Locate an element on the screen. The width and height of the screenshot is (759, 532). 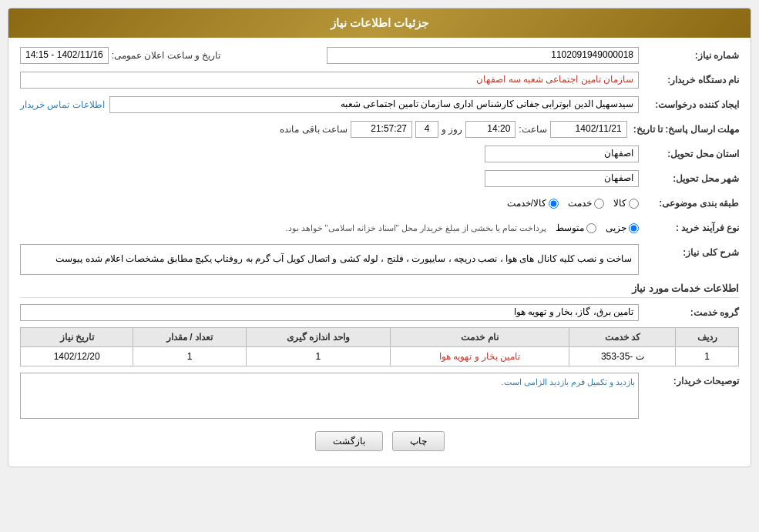
service-group-value: تامین برق، گاز، بخار و تهویه هوا is located at coordinates (330, 313).